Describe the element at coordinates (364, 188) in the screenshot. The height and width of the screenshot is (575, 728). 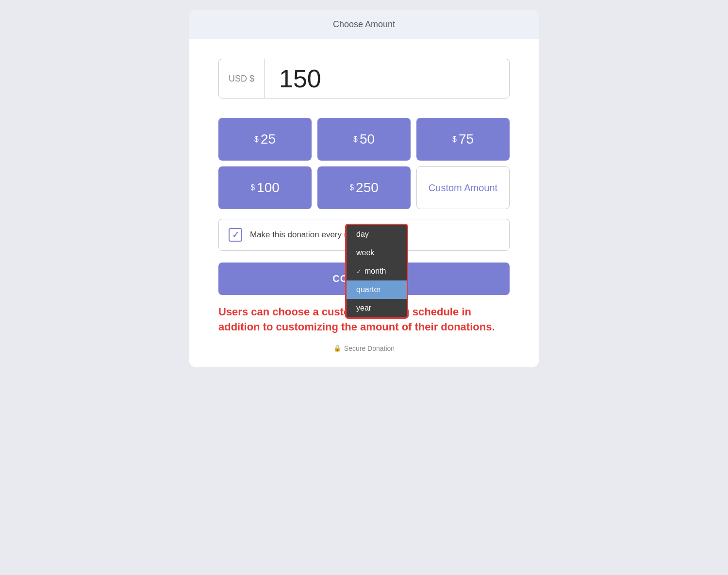
I see `preset-btn-250: $250` at that location.